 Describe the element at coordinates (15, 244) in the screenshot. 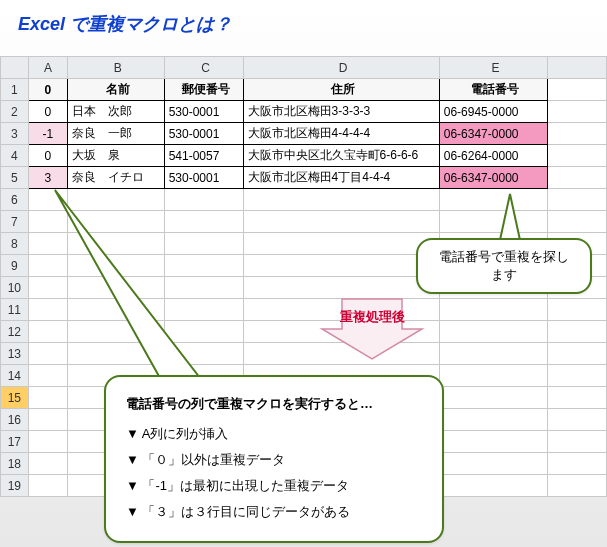

I see `row-header: 8` at that location.